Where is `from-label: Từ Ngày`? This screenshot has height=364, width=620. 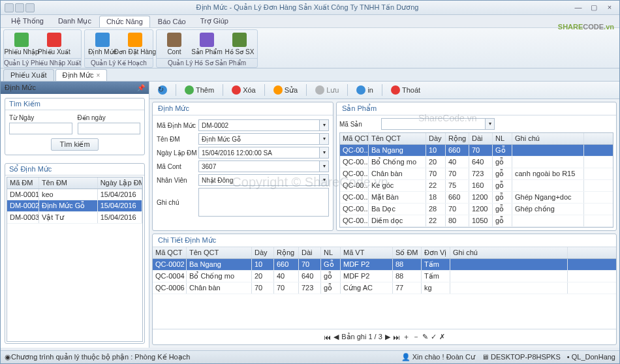
from-label: Từ Ngày is located at coordinates (40, 117).